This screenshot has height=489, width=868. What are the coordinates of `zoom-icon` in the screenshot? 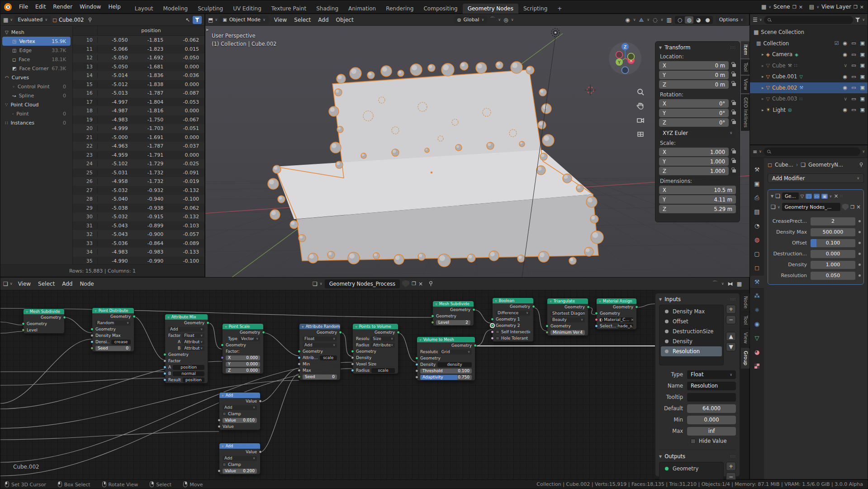 It's located at (640, 92).